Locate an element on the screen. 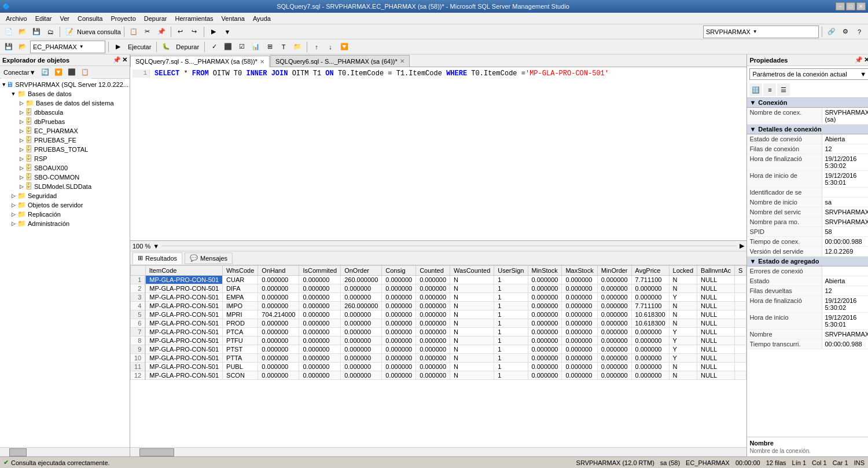 The image size is (868, 468). sort-desc-button: ↓ is located at coordinates (330, 47).